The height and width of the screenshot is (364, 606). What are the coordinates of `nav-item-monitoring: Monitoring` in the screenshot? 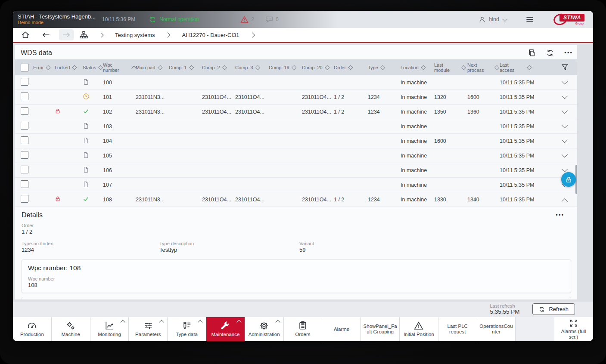 It's located at (110, 329).